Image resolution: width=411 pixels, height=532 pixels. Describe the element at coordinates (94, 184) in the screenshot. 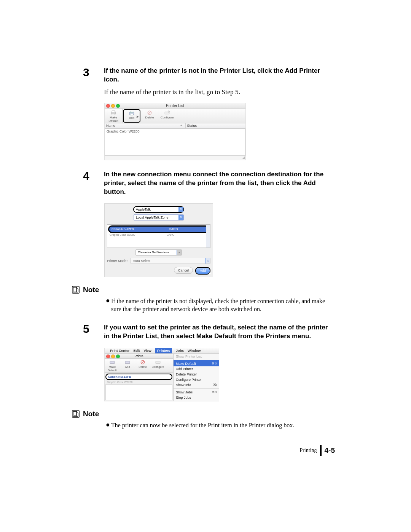

I see `step-number: 4` at that location.